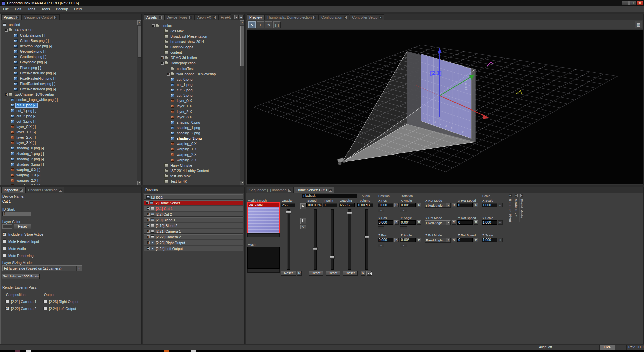 The width and height of the screenshot is (644, 352). I want to click on tree-row: PixelRasterMed.png [-], so click(69, 89).